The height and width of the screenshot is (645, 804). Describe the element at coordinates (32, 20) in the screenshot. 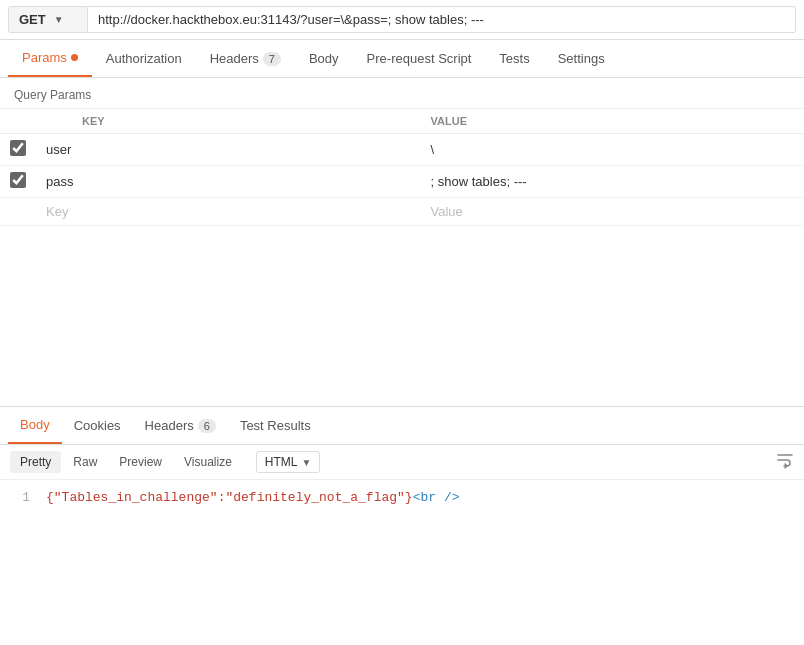

I see `method-label: GET` at that location.